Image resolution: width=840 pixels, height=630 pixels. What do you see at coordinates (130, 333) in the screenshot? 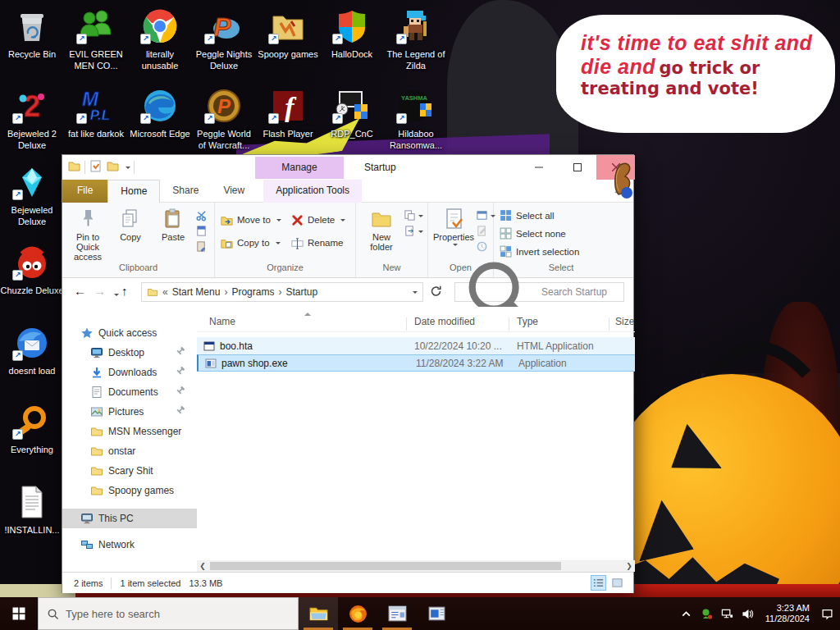
I see `nav-quick-access: Quick access` at bounding box center [130, 333].